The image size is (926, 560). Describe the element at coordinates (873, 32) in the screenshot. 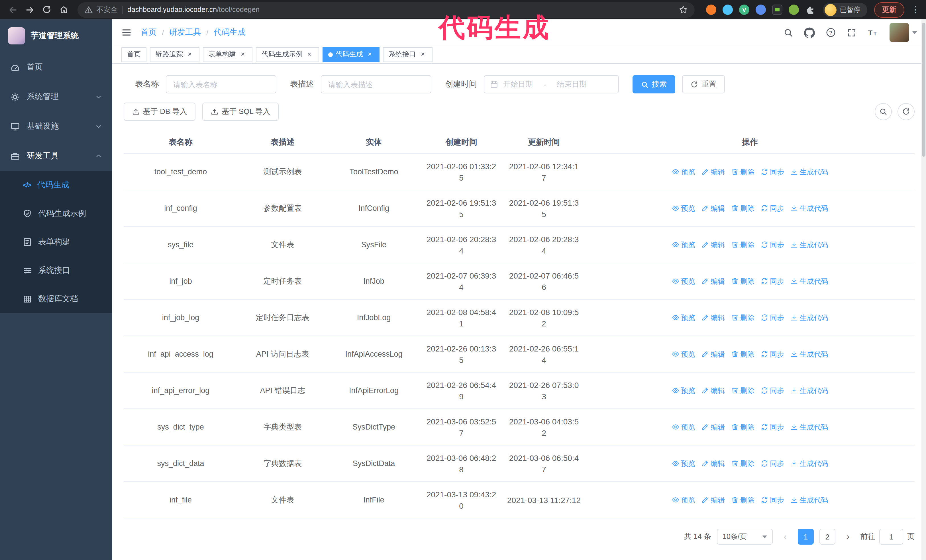

I see `font-size-icon: TT` at that location.